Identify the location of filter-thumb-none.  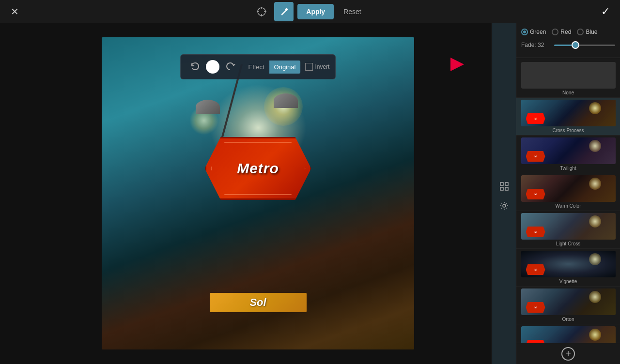
(569, 76).